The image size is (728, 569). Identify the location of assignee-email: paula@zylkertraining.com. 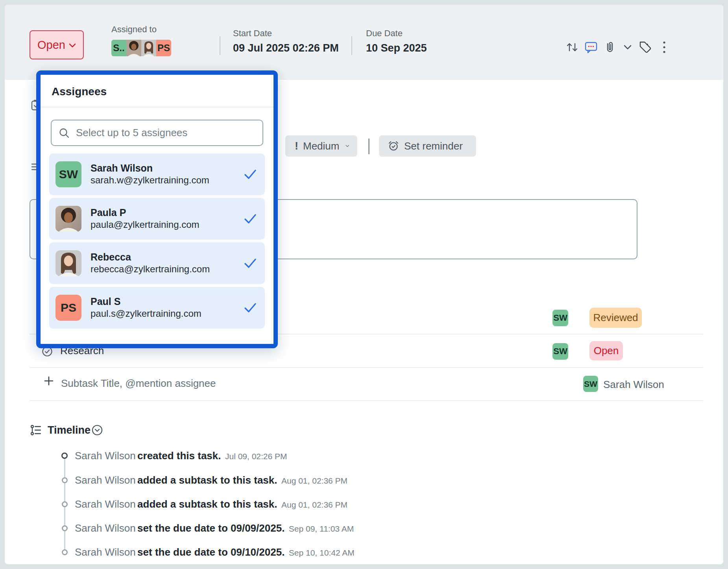
(167, 224).